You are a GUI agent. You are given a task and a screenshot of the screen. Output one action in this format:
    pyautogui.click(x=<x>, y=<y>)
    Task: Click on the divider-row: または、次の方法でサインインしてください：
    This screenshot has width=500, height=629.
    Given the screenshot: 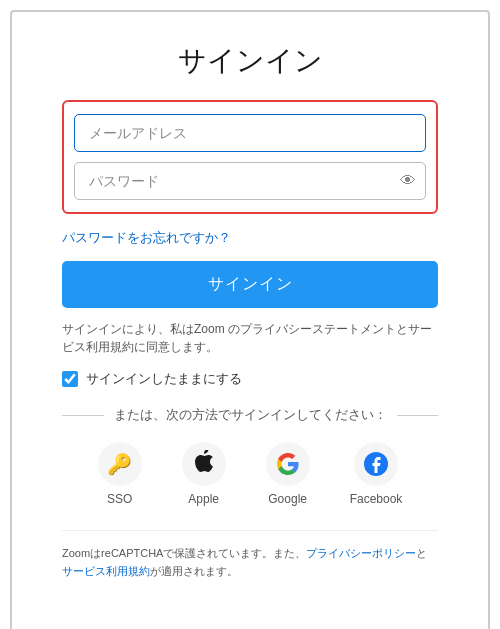 What is the action you would take?
    pyautogui.click(x=250, y=415)
    